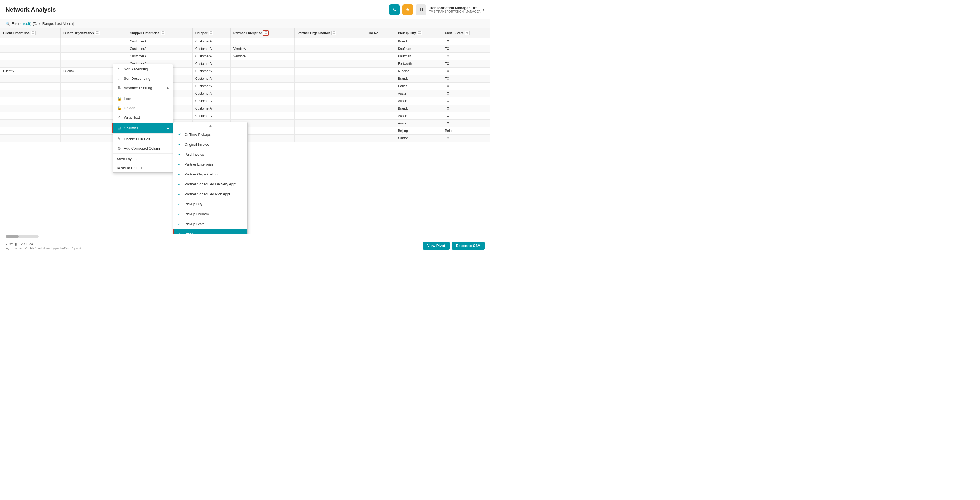 The image size is (980, 500). What do you see at coordinates (138, 88) in the screenshot?
I see `menu-advanced-sorting-label: Advanced Sorting` at bounding box center [138, 88].